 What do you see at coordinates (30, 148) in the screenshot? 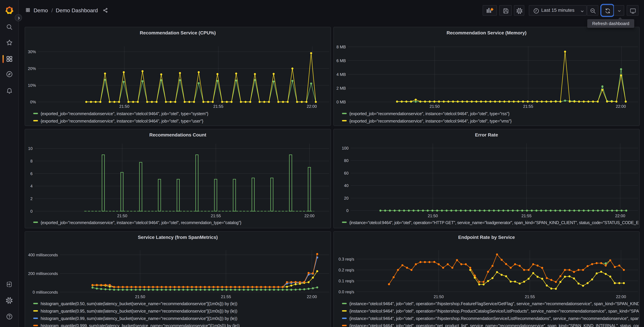
I see `svg-text: 10` at bounding box center [30, 148].